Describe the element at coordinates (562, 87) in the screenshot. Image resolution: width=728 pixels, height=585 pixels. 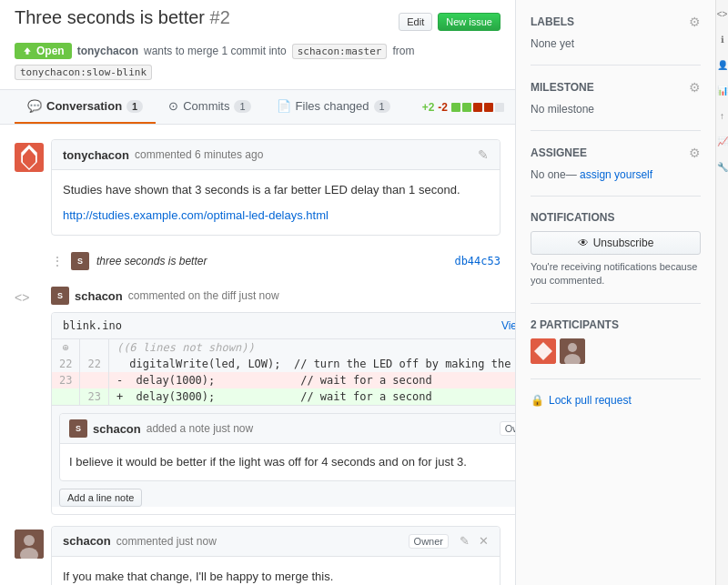
I see `milestone-title: Milestone` at that location.